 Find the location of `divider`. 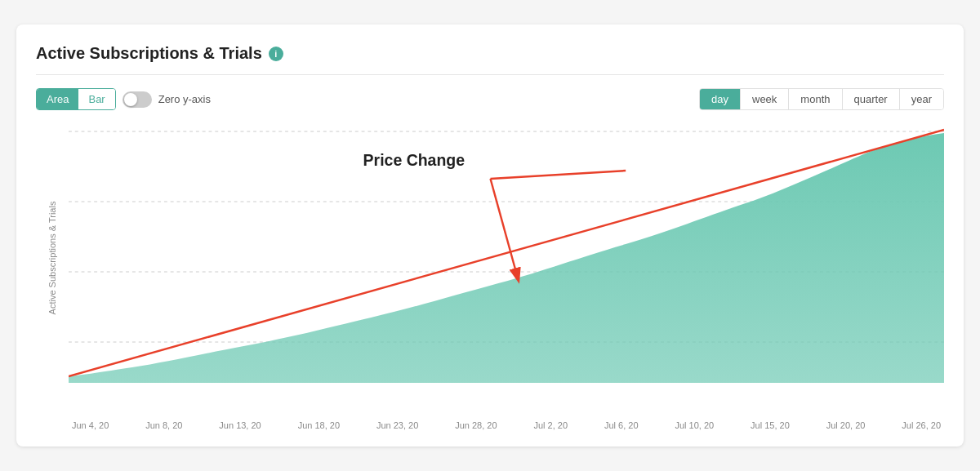

divider is located at coordinates (490, 75).